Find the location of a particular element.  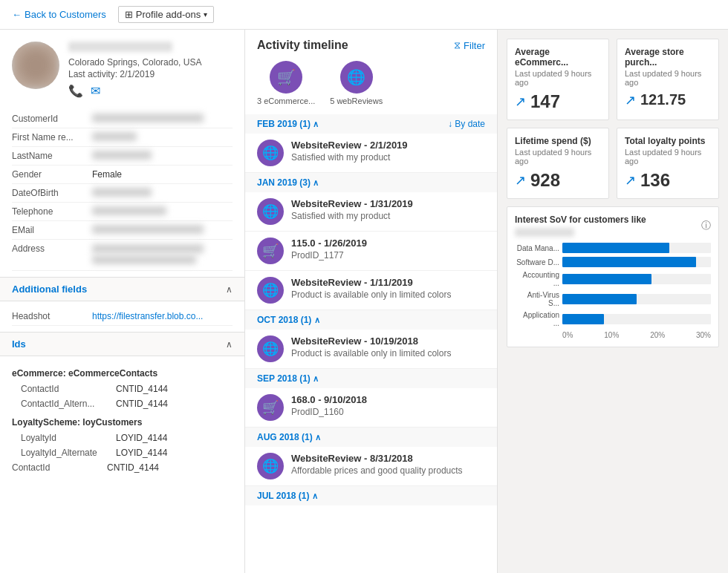

chart-axis: 0% 10% 20% 30% is located at coordinates (613, 335).